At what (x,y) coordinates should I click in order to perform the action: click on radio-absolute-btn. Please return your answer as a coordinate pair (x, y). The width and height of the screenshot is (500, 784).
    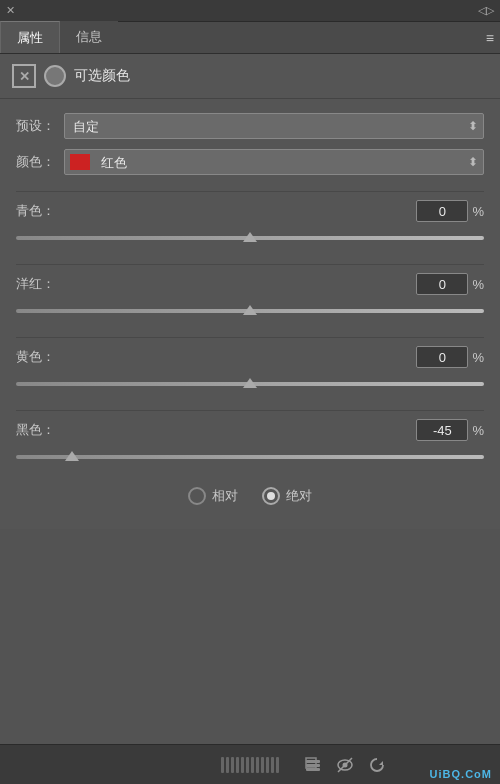
    Looking at the image, I should click on (271, 496).